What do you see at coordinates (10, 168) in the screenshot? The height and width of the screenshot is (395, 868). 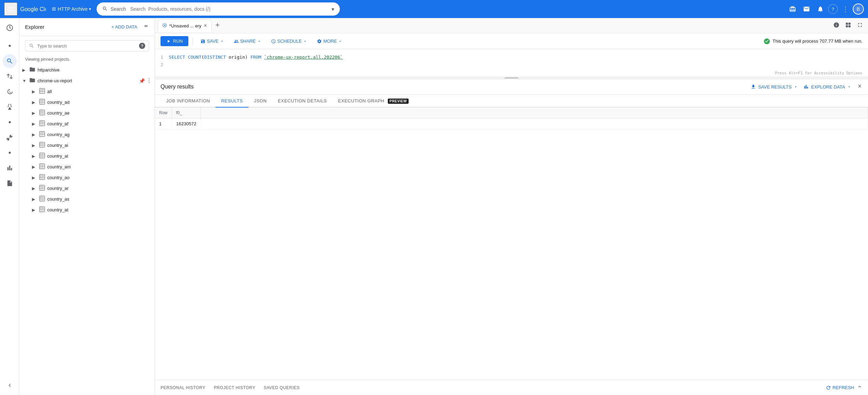 I see `sidebar-icon-chart` at bounding box center [10, 168].